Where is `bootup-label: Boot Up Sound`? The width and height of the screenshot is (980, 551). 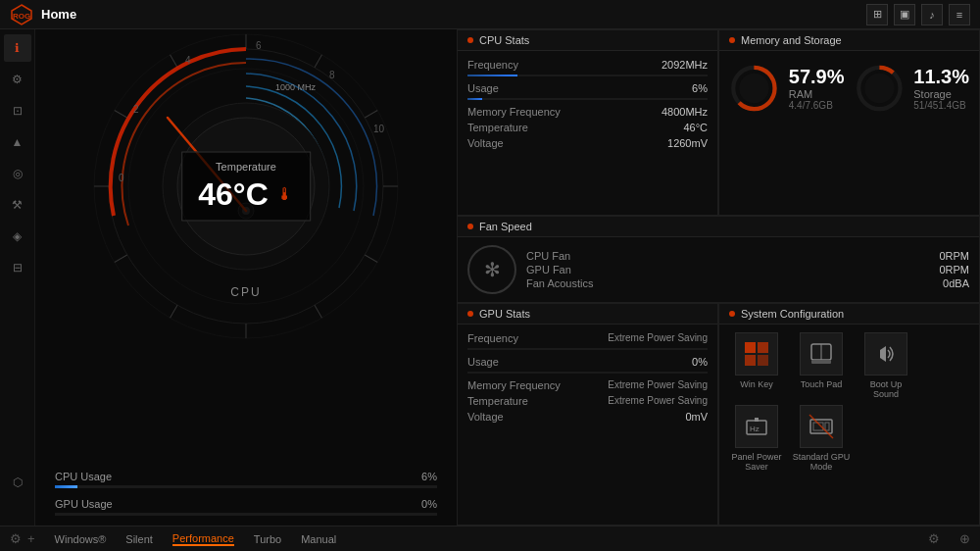 bootup-label: Boot Up Sound is located at coordinates (886, 389).